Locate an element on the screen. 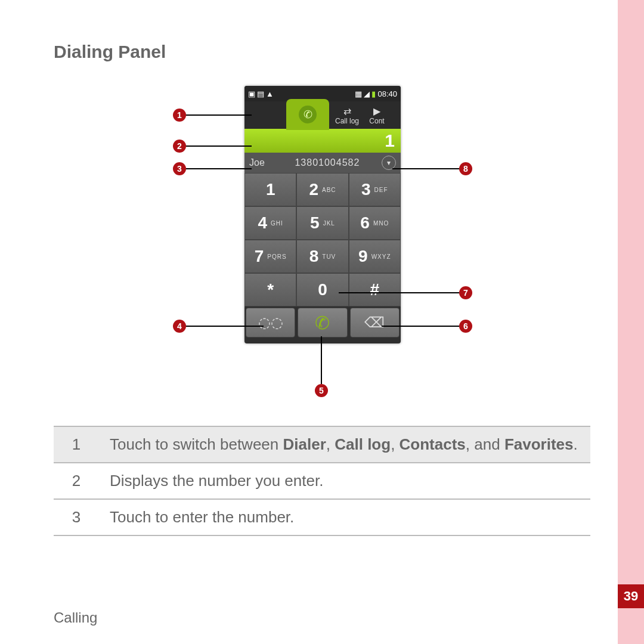  keypad: 1 2ABC 3DEF 4GHI 5JKL 6MNO 7PQRS 8TUV 9W… is located at coordinates (323, 240).